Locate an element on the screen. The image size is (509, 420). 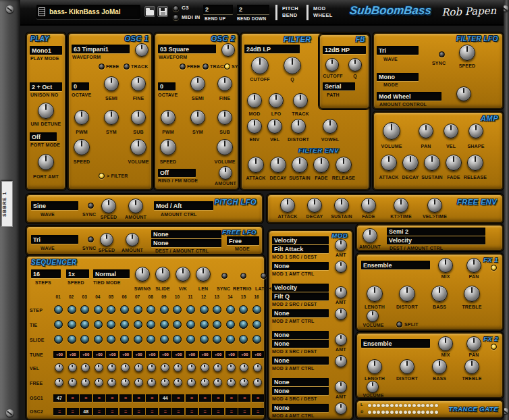
fx1-split-radio is located at coordinates (400, 324).